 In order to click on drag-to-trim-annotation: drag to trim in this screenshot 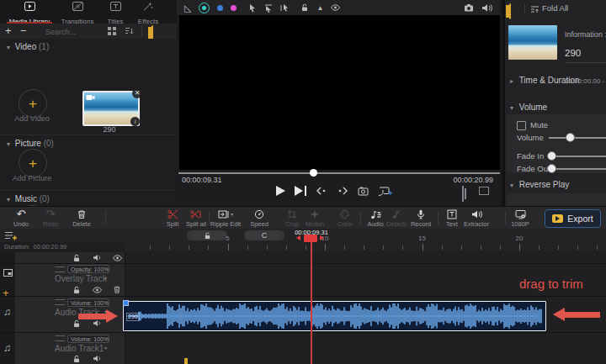, I will do `click(551, 284)`.